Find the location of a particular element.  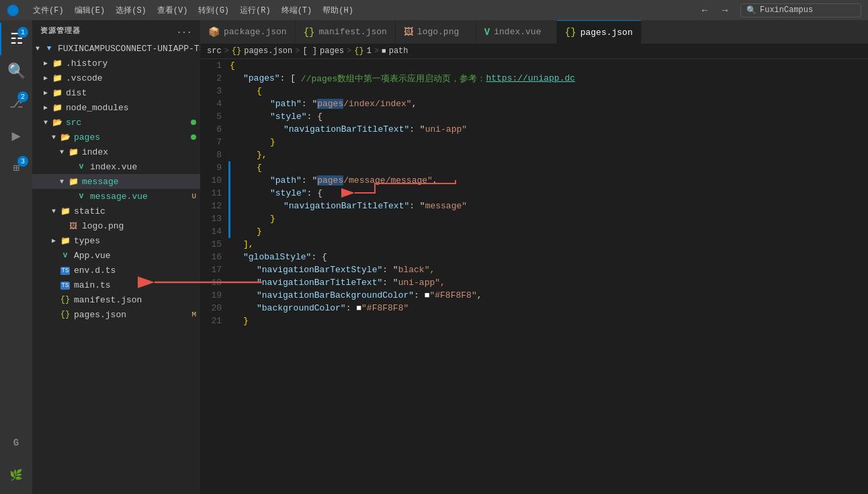

sidebar-item-message: ▼ 📁 message is located at coordinates (116, 181).